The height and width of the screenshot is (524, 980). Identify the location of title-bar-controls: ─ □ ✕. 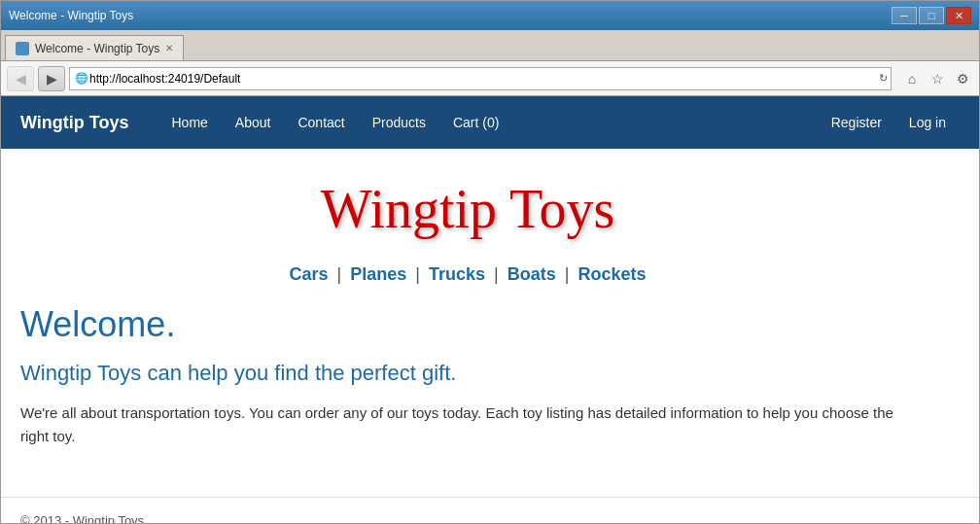
(931, 16).